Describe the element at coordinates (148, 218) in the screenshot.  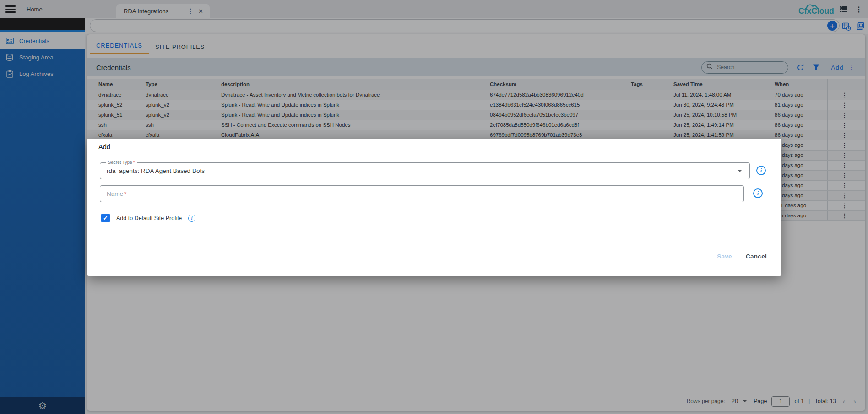
I see `default-site-profile-row: ✓ Add to Default Site Profile i` at that location.